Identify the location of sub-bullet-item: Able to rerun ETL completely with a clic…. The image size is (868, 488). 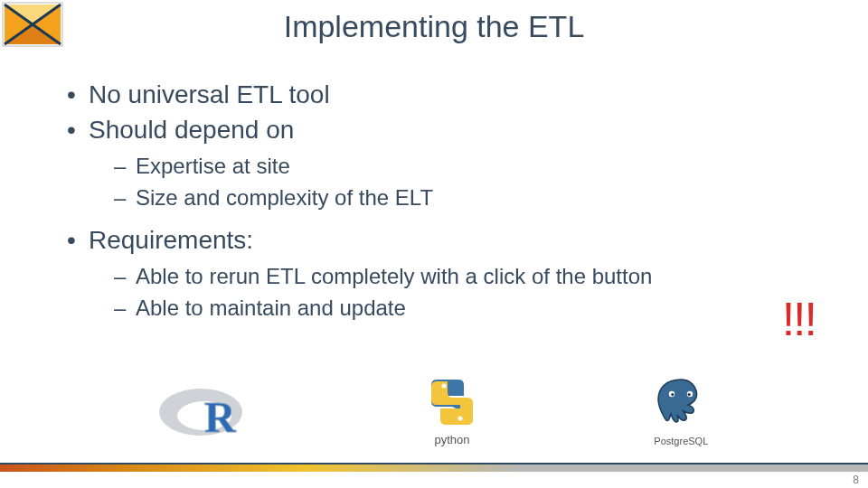
(456, 277).